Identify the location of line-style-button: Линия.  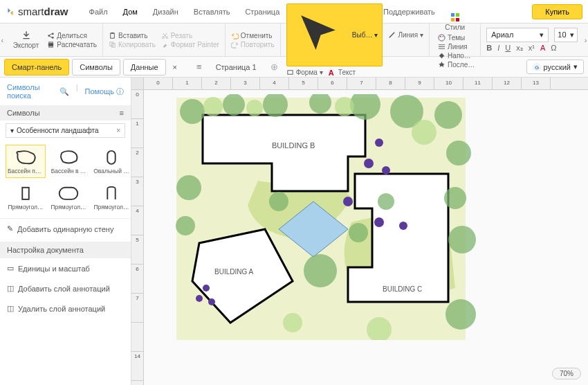
(457, 47).